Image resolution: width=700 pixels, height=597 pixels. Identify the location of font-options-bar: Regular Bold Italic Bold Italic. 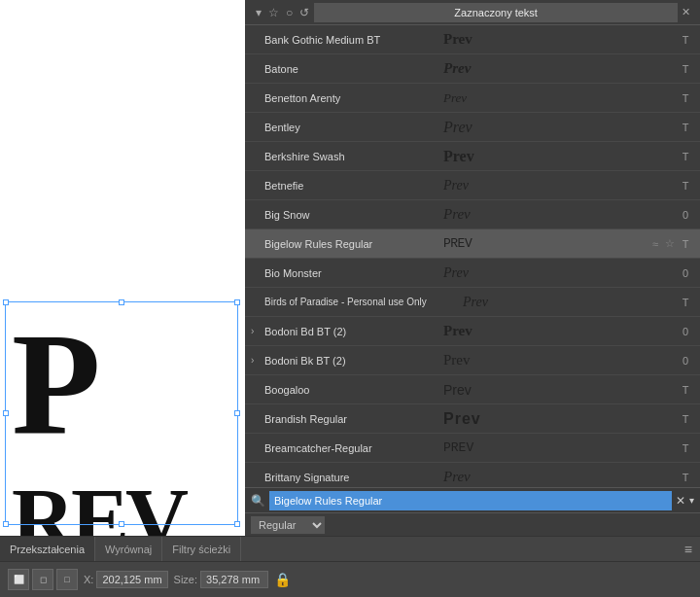
(472, 524).